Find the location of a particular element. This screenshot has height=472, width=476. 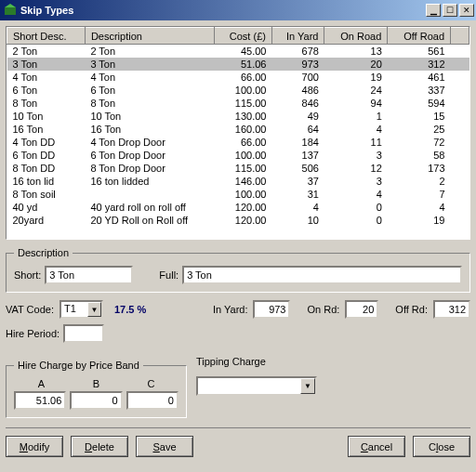

tipping-charge-label: Tipping Charge is located at coordinates (257, 361).